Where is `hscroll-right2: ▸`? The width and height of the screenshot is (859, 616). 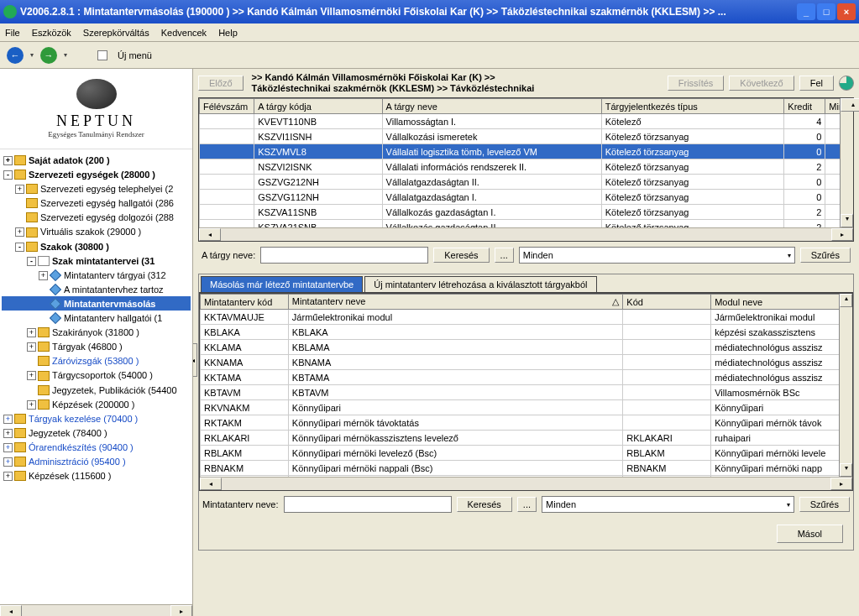
hscroll-right2: ▸ is located at coordinates (841, 483).